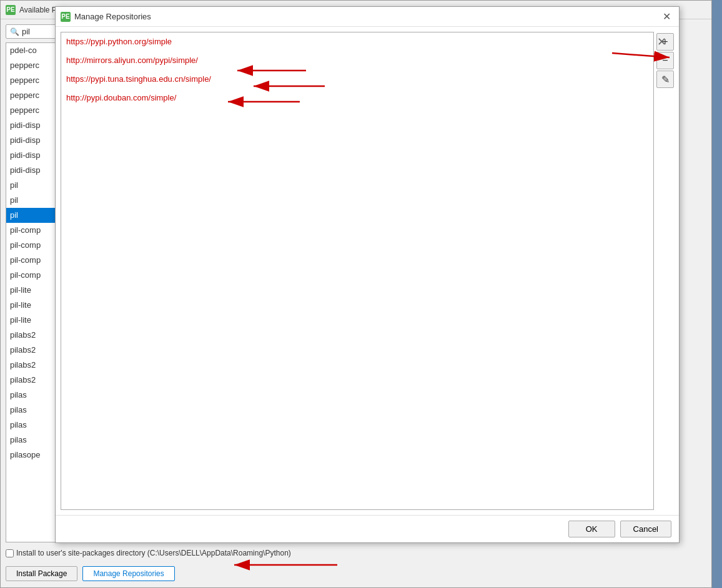  What do you see at coordinates (665, 271) in the screenshot?
I see `repository-actions: + − ✎` at bounding box center [665, 271].